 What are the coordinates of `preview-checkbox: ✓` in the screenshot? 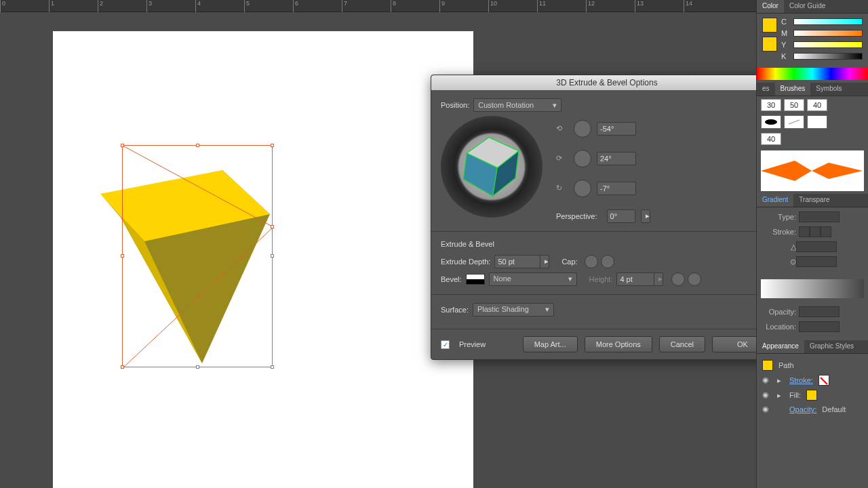 It's located at (445, 344).